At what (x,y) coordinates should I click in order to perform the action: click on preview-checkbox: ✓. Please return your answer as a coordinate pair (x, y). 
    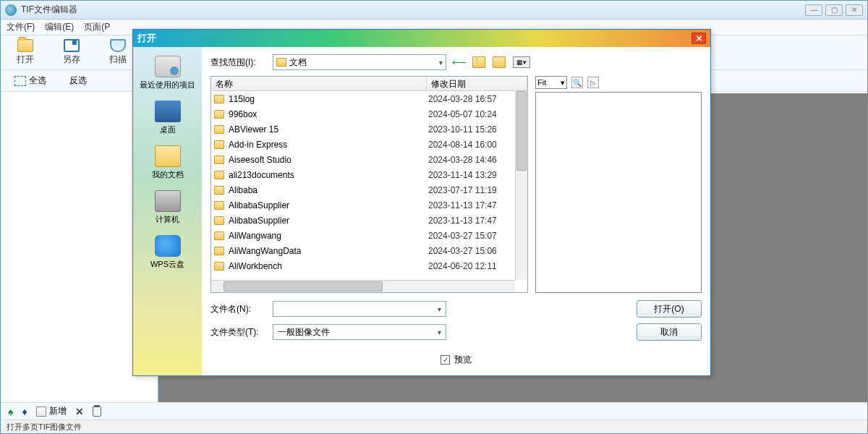
    Looking at the image, I should click on (446, 360).